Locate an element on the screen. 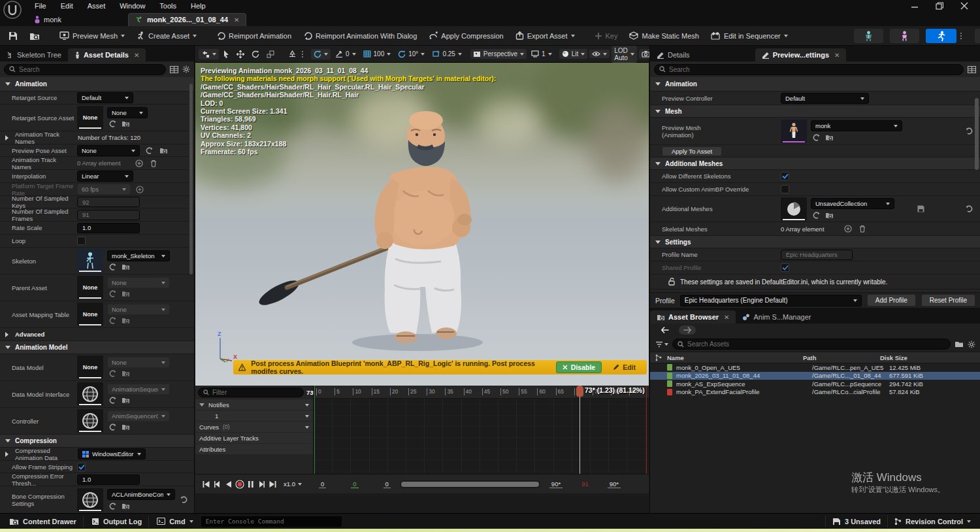  current-frame-value: 0 is located at coordinates (354, 484).